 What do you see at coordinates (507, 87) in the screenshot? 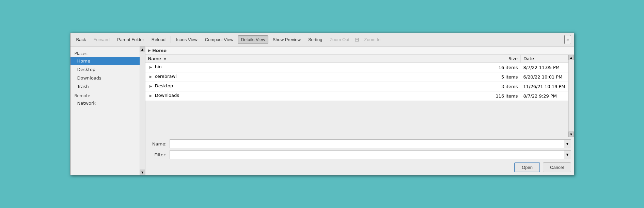
I see `row-size: 3 items` at bounding box center [507, 87].